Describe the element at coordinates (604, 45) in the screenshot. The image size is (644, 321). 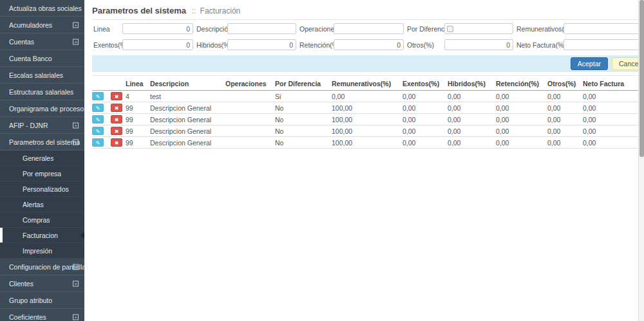
I see `neto-factura-input` at that location.